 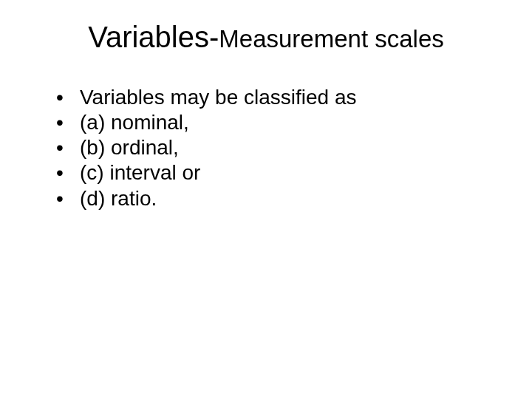 What do you see at coordinates (154, 37) in the screenshot?
I see `title-main: Variables-` at bounding box center [154, 37].